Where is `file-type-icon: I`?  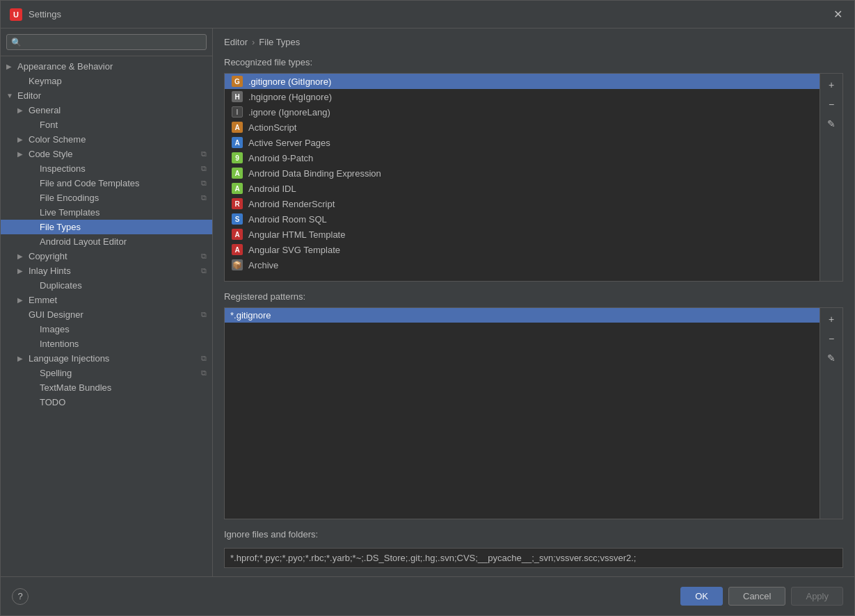 file-type-icon: I is located at coordinates (237, 112).